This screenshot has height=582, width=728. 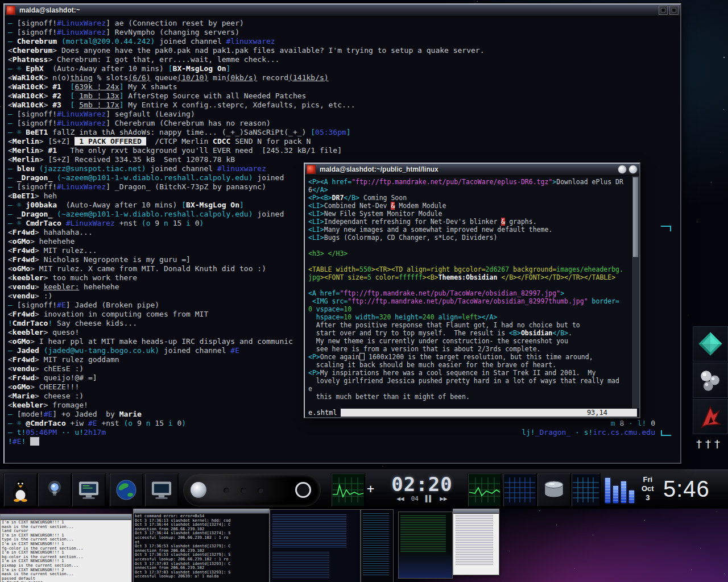 What do you see at coordinates (520, 490) in the screenshot?
I see `dock-tile-net-grid` at bounding box center [520, 490].